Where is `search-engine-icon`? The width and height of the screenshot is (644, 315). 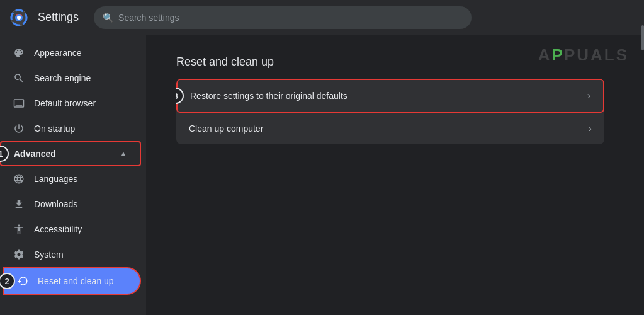
search-engine-icon is located at coordinates (19, 78).